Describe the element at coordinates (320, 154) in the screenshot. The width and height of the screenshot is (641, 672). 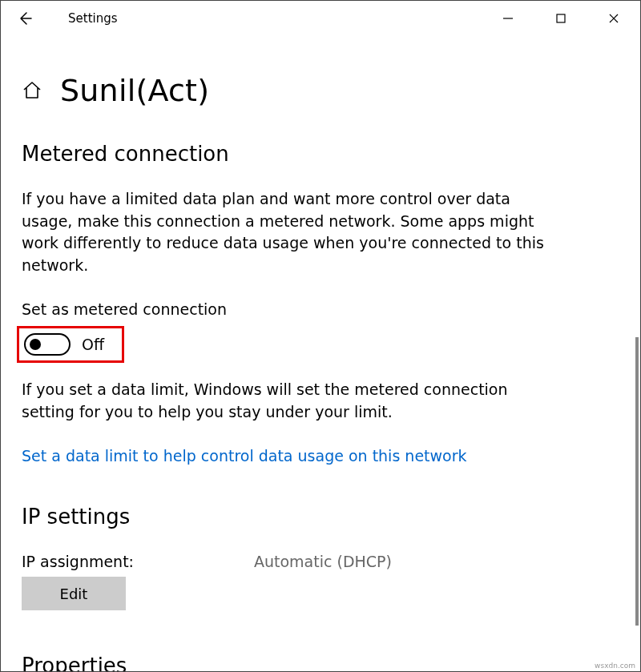
I see `metered-heading: Metered connection` at that location.